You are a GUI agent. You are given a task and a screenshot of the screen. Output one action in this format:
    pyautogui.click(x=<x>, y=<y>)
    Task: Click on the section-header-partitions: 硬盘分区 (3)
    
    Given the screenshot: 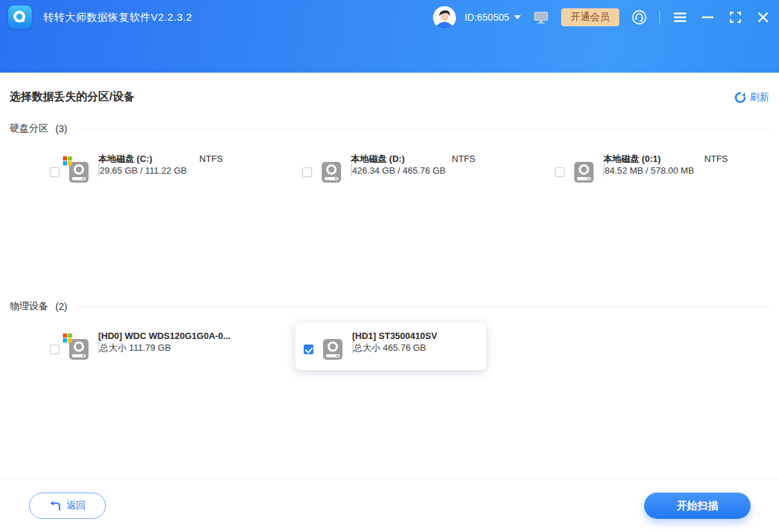 What is the action you would take?
    pyautogui.click(x=390, y=129)
    